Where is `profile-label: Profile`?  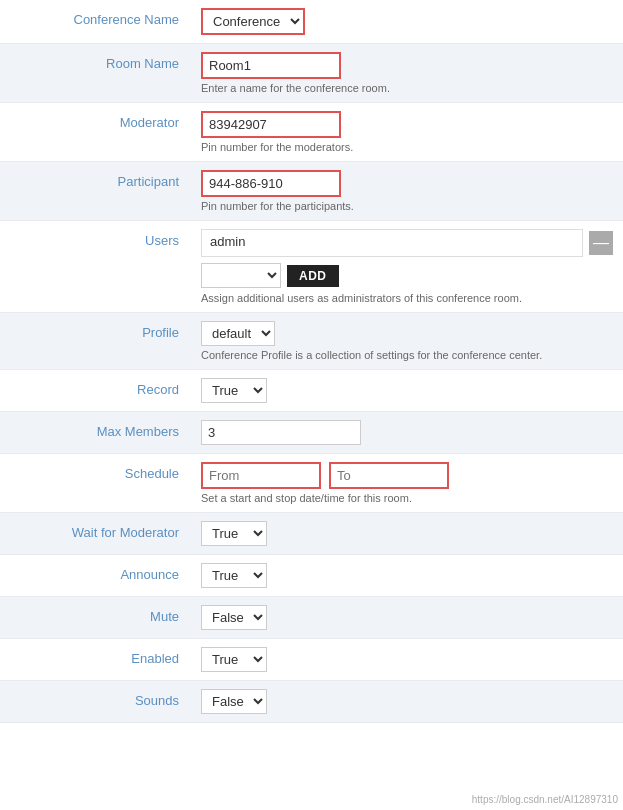
profile-label: Profile is located at coordinates (96, 332).